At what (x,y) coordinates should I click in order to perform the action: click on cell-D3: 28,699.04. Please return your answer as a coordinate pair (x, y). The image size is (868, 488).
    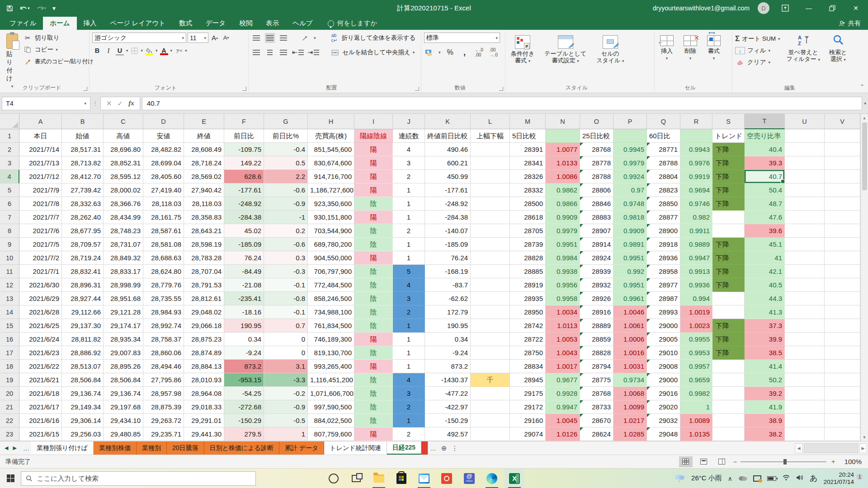
    Looking at the image, I should click on (164, 163).